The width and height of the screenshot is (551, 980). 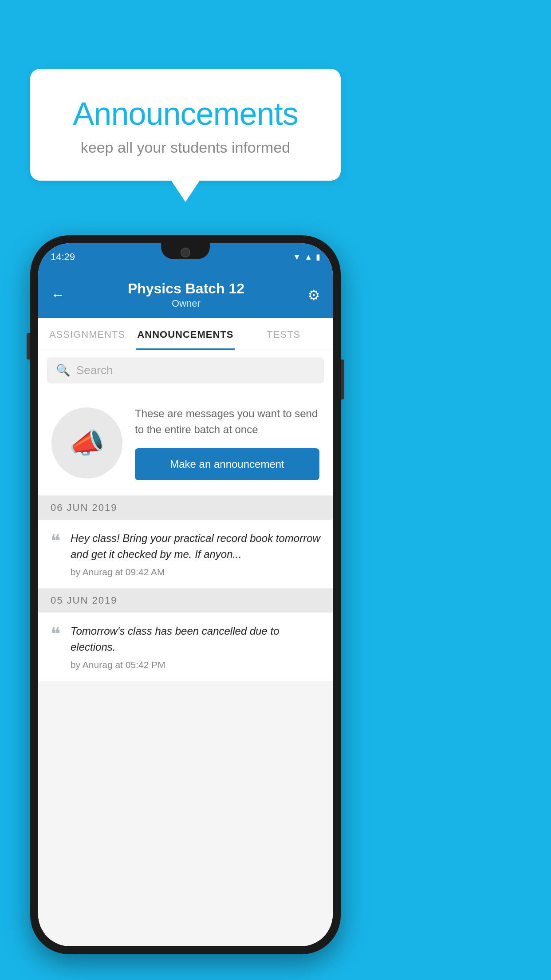 What do you see at coordinates (318, 257) in the screenshot?
I see `battery-icon: ▮` at bounding box center [318, 257].